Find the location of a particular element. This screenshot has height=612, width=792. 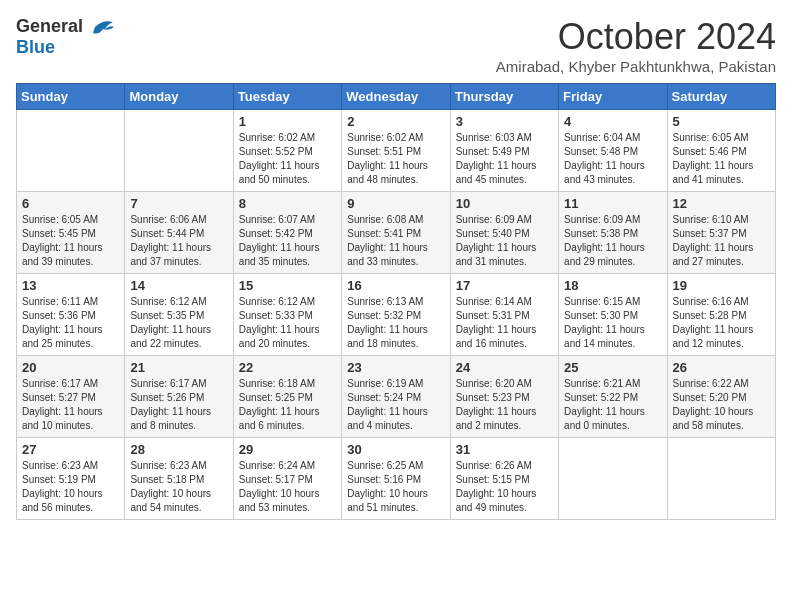

day-number: 16 is located at coordinates (396, 286).